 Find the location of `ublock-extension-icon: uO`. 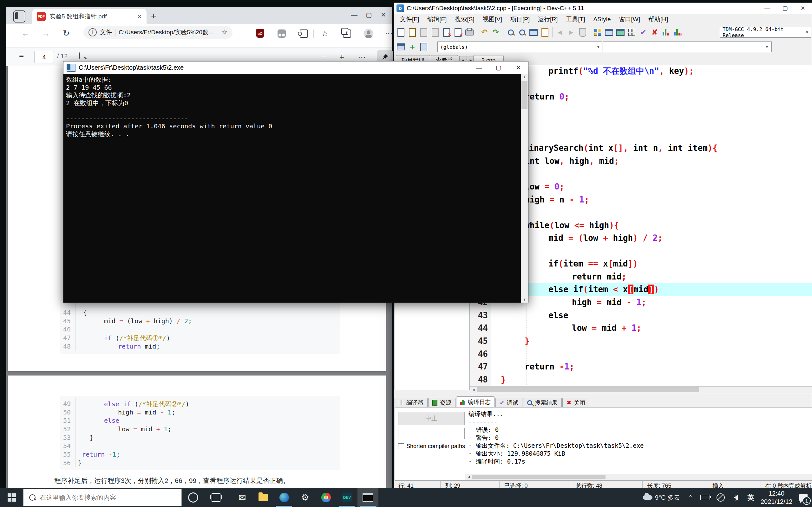

ublock-extension-icon: uO is located at coordinates (260, 34).